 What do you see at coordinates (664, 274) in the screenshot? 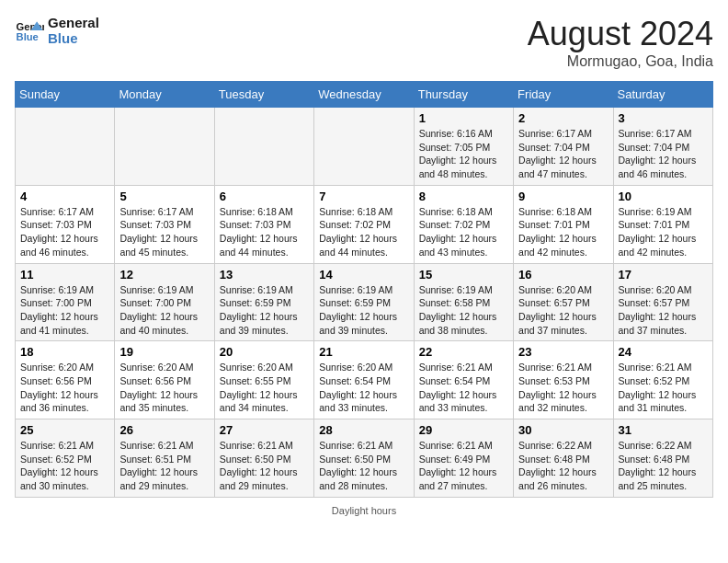
I see `day-number: 17` at bounding box center [664, 274].